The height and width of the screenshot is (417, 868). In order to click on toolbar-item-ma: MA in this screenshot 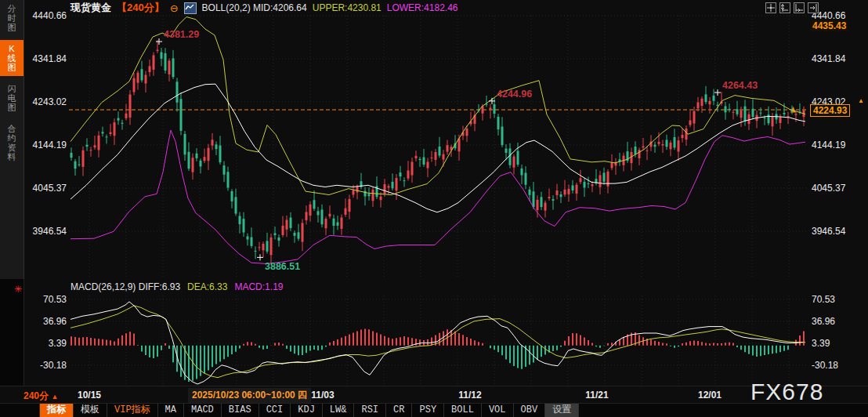, I will do `click(171, 411)`.